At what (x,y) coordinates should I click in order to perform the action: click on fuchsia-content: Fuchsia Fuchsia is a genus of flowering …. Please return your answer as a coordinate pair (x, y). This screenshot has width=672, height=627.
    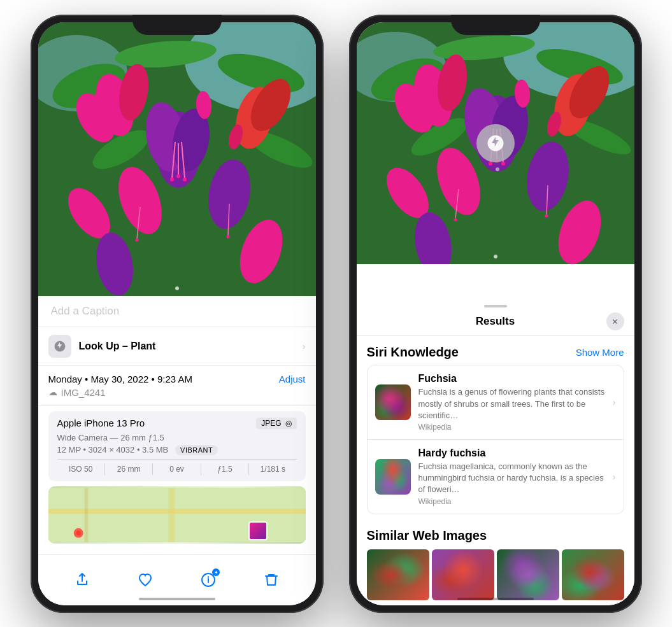
    Looking at the image, I should click on (512, 402).